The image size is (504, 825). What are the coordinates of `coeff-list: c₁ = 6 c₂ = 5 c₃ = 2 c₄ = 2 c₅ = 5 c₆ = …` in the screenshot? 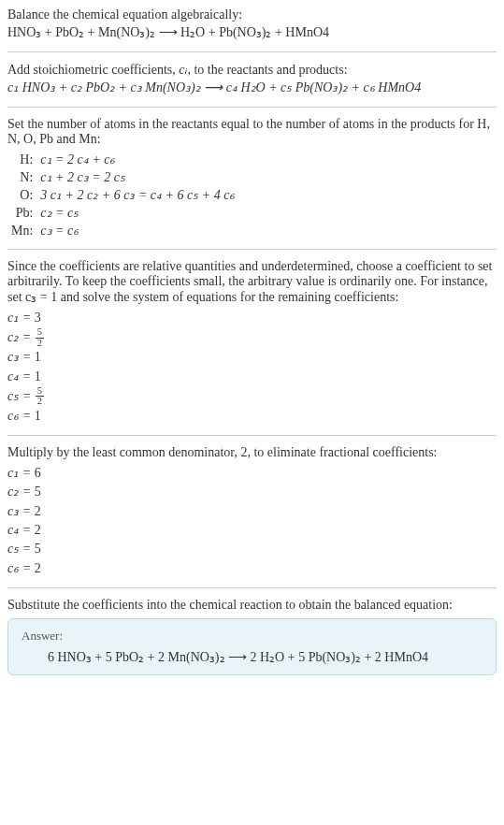 It's located at (252, 521).